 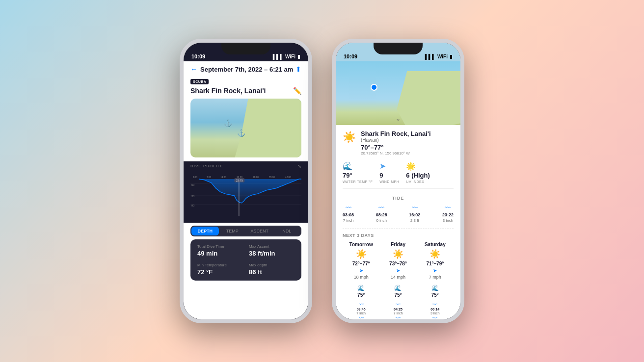 What do you see at coordinates (435, 264) in the screenshot?
I see `day-temp-2: 71°–79°` at bounding box center [435, 264].